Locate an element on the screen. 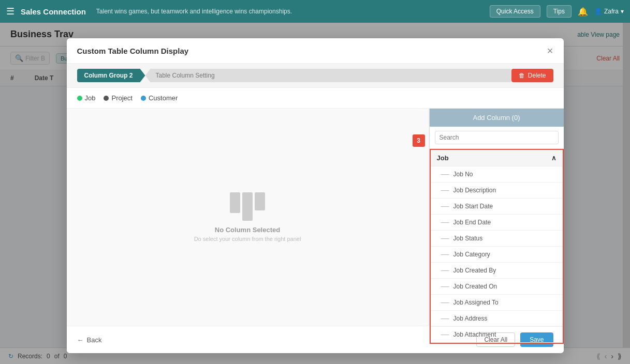 Image resolution: width=630 pixels, height=364 pixels. back-arrow-icon: ← is located at coordinates (81, 340).